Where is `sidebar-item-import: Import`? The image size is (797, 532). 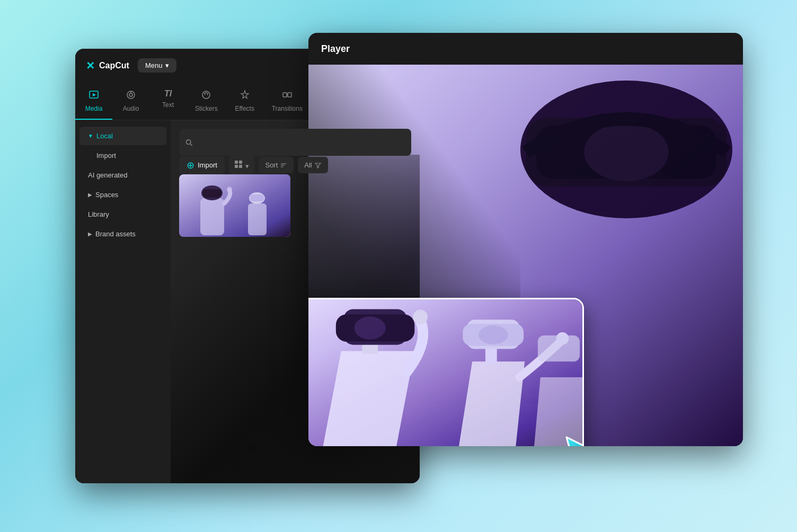 sidebar-item-import: Import is located at coordinates (123, 156).